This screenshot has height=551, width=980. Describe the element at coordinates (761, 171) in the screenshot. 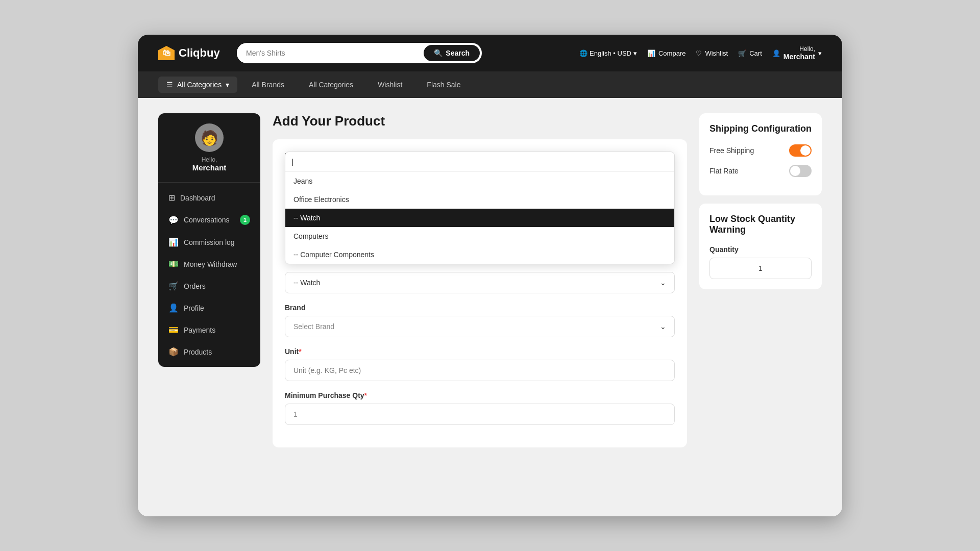

I see `flat-rate-row: Flat Rate` at that location.